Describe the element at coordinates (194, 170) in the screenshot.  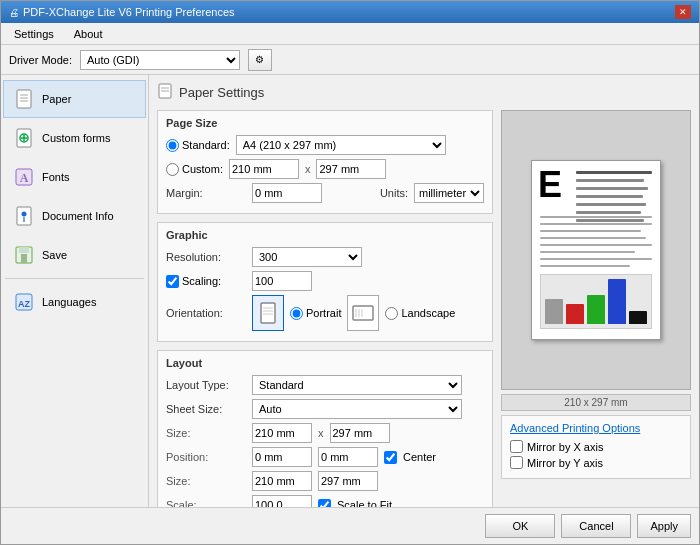
I see `custom-radio-label: Custom:` at that location.